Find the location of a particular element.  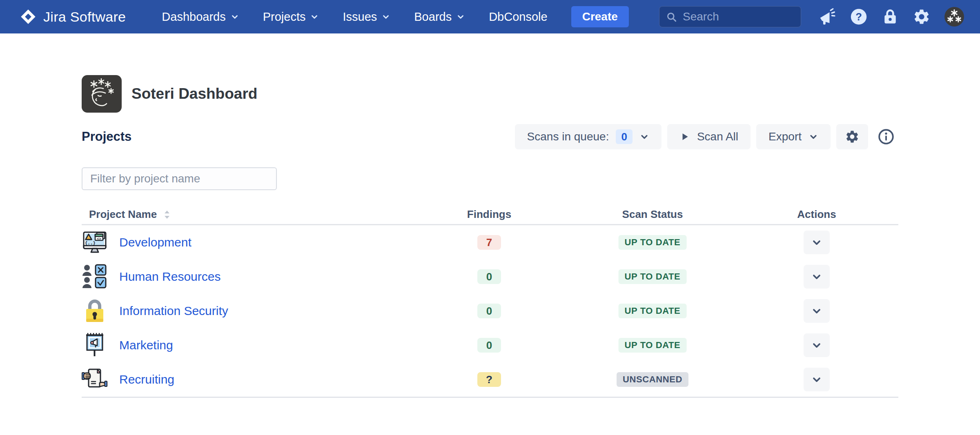

soteri-logo-icon is located at coordinates (102, 94).